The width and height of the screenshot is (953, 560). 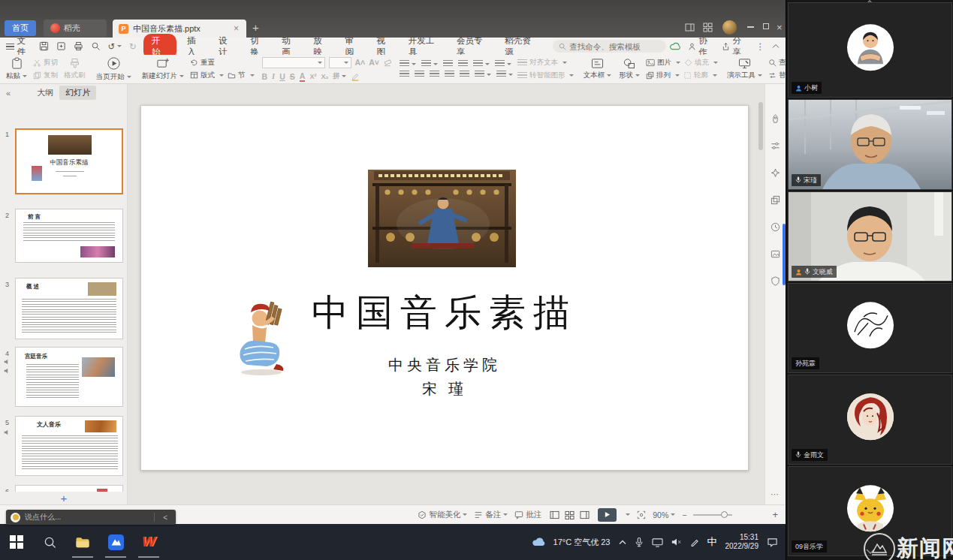 I want to click on italic-button: I, so click(x=273, y=77).